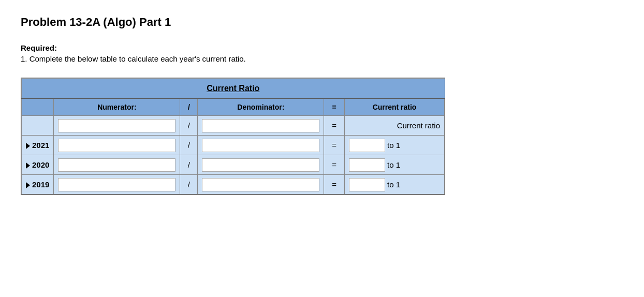 The image size is (644, 297). I want to click on ratio-input-2019, so click(367, 185).